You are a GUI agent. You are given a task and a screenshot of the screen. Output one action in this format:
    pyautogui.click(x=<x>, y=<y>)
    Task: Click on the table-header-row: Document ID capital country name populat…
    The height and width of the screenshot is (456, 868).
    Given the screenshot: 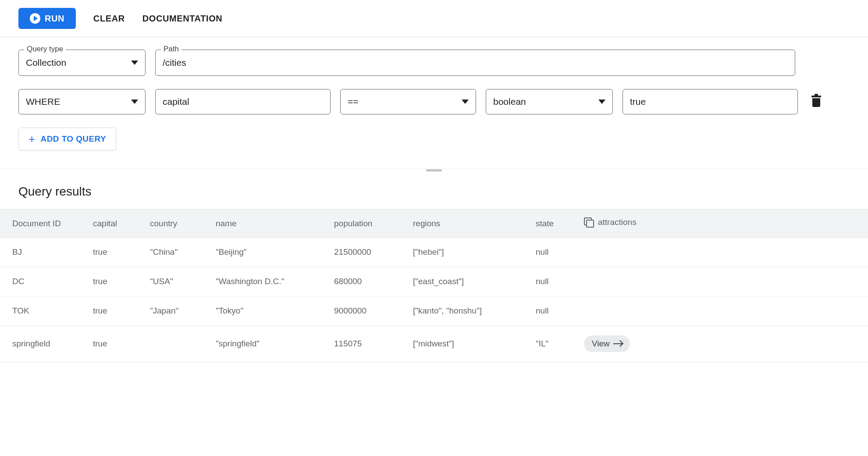 What is the action you would take?
    pyautogui.click(x=434, y=224)
    